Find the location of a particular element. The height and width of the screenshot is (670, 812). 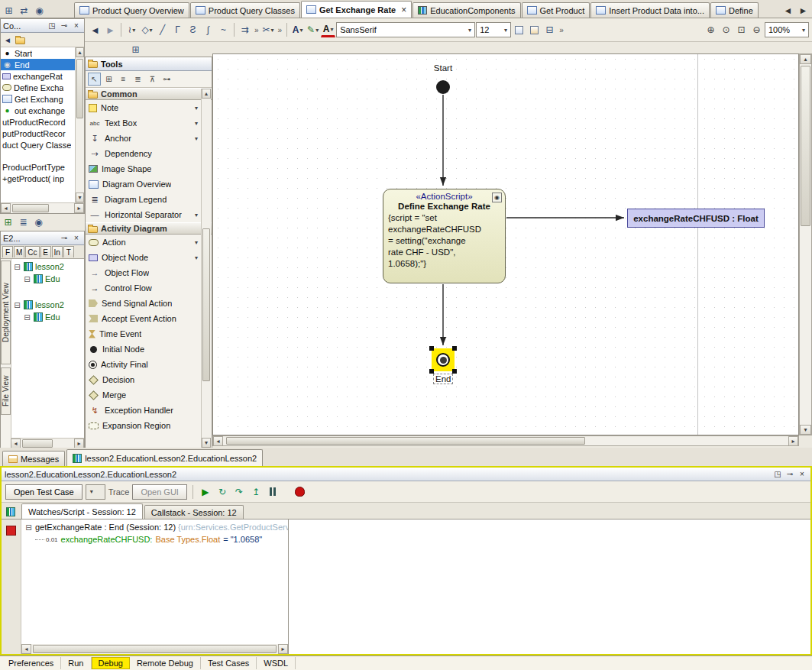

organize-diagrams-icon: ⇄ is located at coordinates (24, 11).